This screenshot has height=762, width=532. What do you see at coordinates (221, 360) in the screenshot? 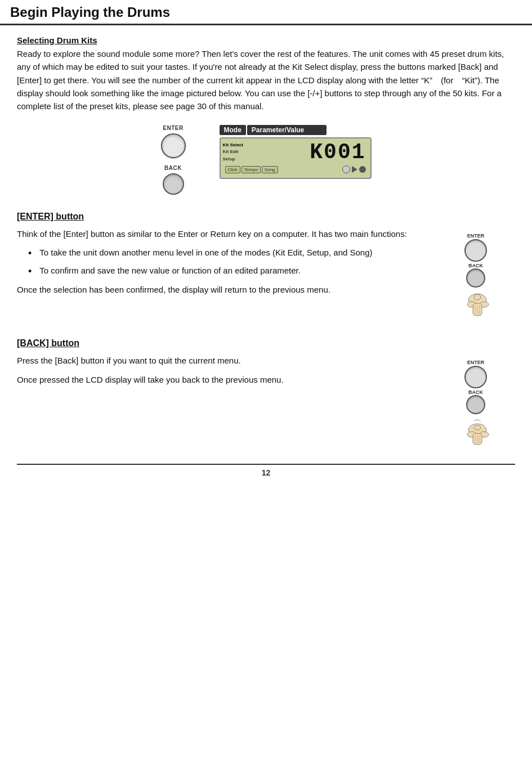
I see `back-para1: Press the [Back] button if you want to q…` at bounding box center [221, 360].